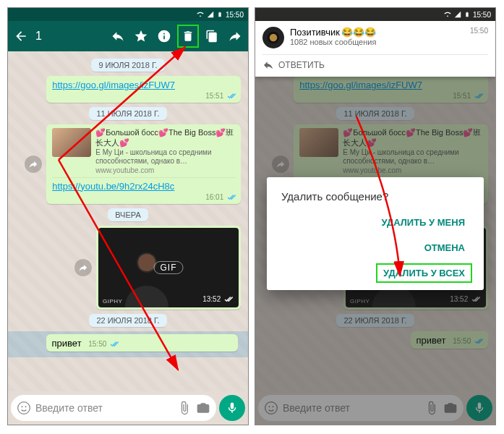 Image resolution: width=504 pixels, height=434 pixels. I want to click on date-pill: 11 ИЮЛЯ 2018 Г., so click(127, 114).